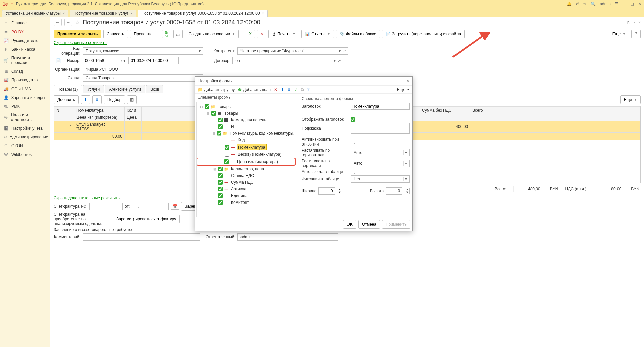 The height and width of the screenshot is (347, 644). What do you see at coordinates (68, 89) in the screenshot?
I see `doc-tab-goods: Товары (1)` at bounding box center [68, 89].